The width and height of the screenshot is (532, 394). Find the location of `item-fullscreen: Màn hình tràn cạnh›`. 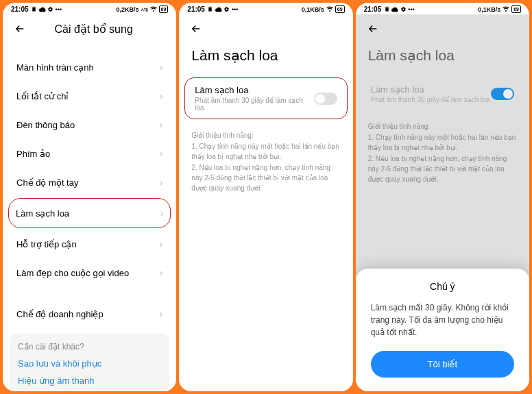

item-fullscreen: Màn hình tràn cạnh› is located at coordinates (89, 67).